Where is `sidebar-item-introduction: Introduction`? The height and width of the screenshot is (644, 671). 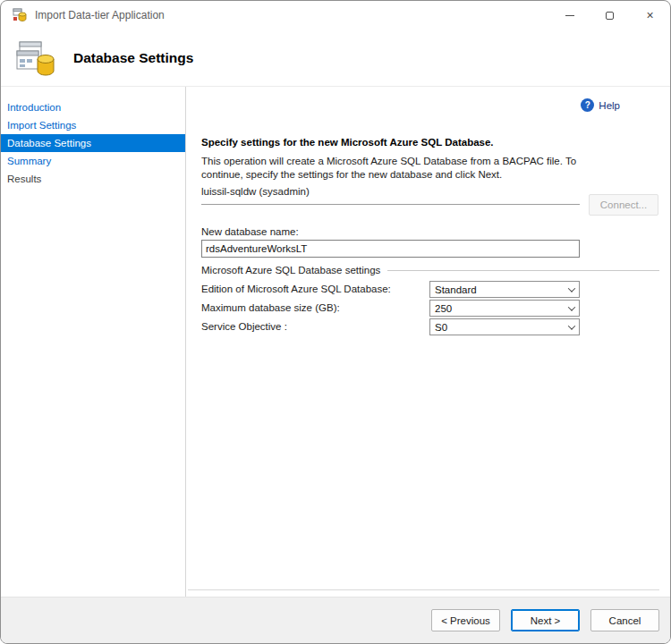 sidebar-item-introduction: Introduction is located at coordinates (93, 107).